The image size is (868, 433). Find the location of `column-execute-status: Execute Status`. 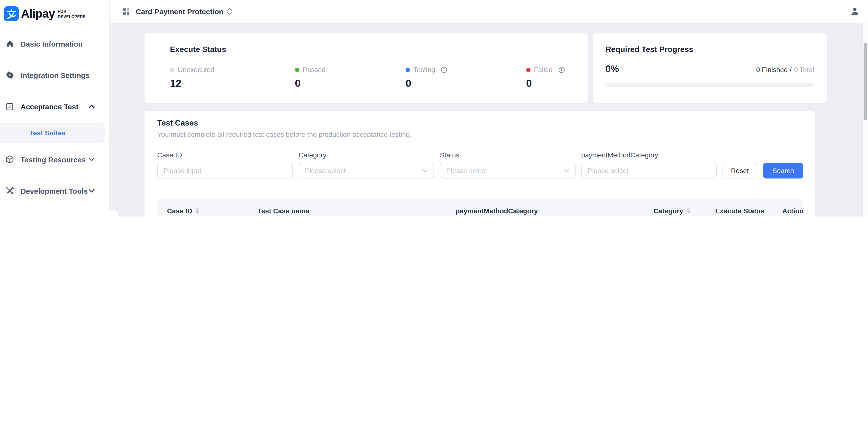

column-execute-status: Execute Status is located at coordinates (749, 211).